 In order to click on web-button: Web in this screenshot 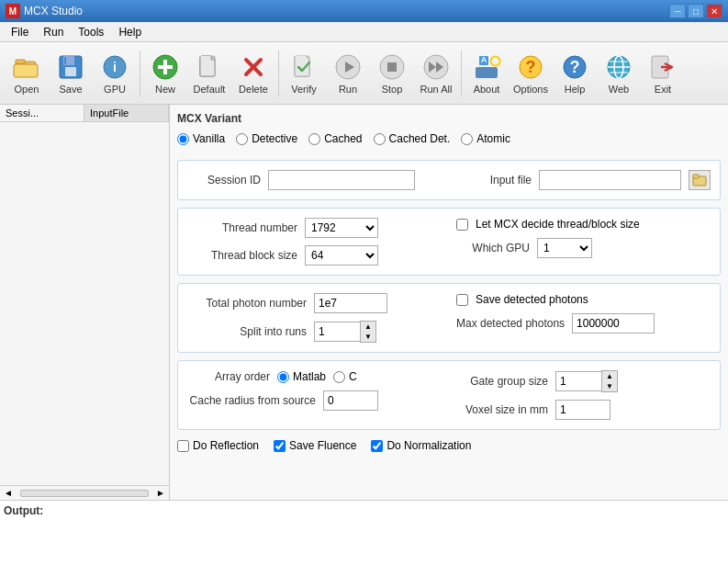, I will do `click(619, 73)`.